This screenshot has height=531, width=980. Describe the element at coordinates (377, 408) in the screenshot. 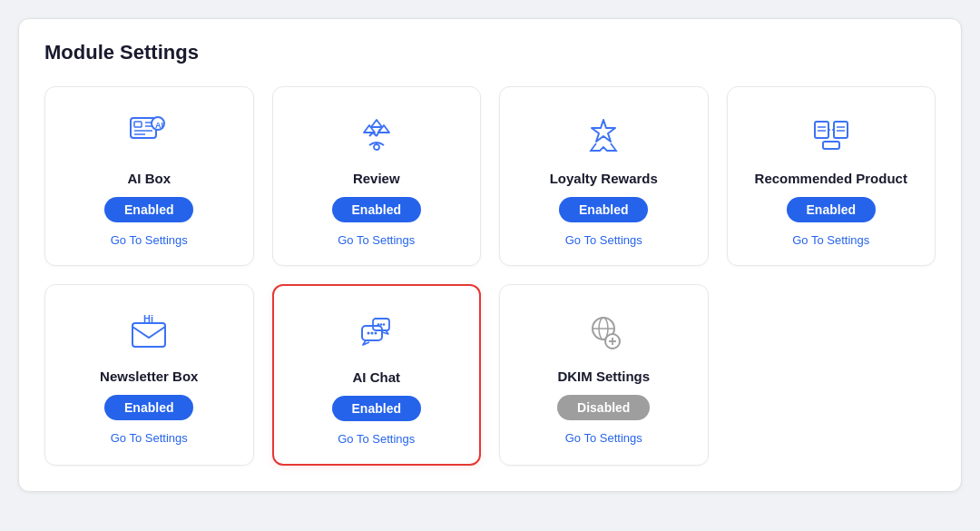

I see `ai-chat-status-badge: Enabled` at that location.